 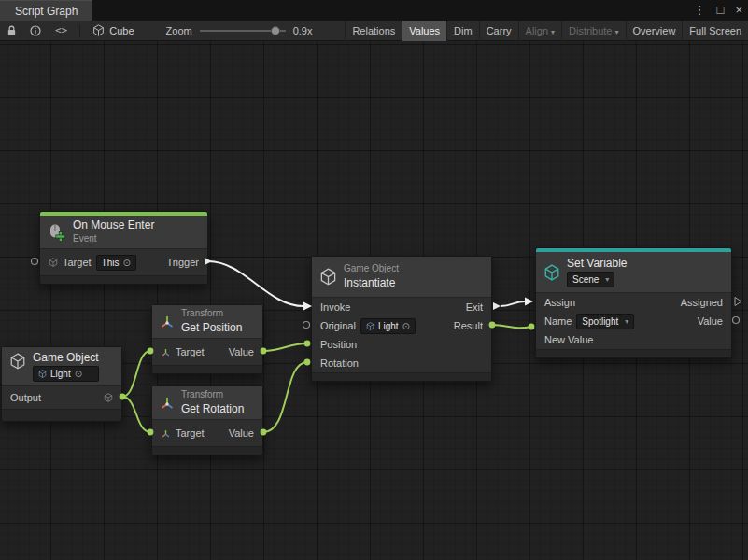 What do you see at coordinates (207, 420) in the screenshot?
I see `node-get-rotation: Transform Get Rotation Target Value` at bounding box center [207, 420].